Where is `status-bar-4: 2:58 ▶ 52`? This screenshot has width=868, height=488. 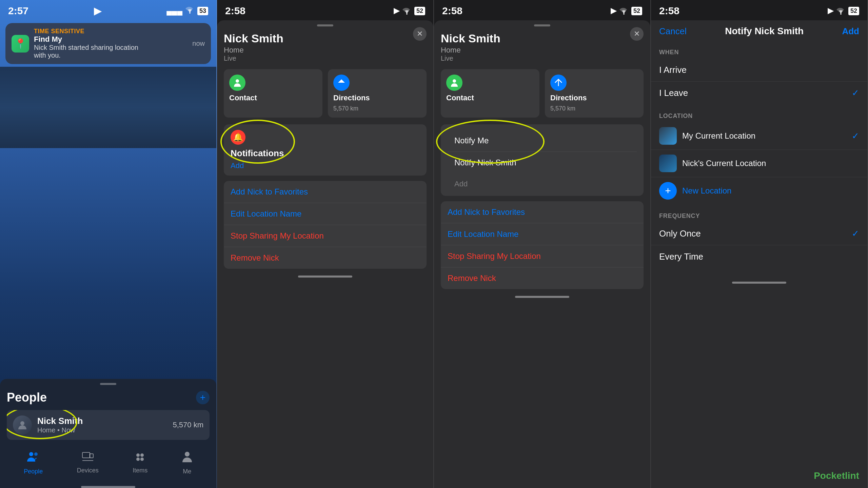 status-bar-4: 2:58 ▶ 52 is located at coordinates (759, 10).